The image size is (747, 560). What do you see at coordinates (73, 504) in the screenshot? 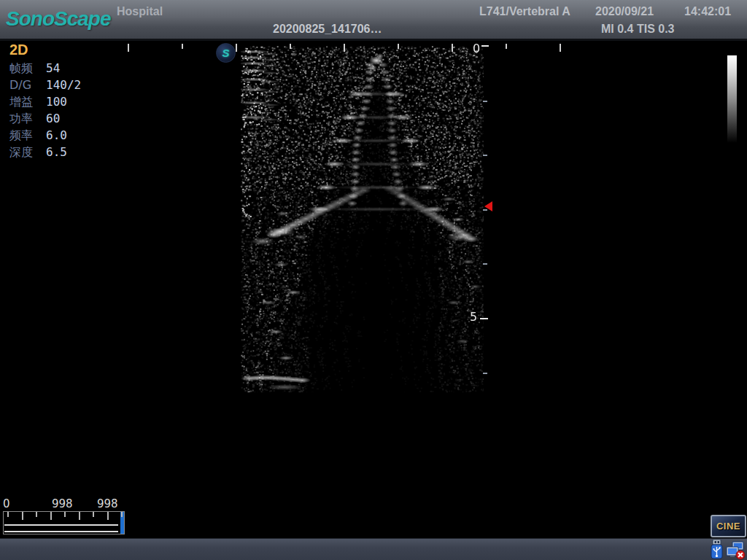
I see `cine-frame-labels: 0 998 998` at bounding box center [73, 504].